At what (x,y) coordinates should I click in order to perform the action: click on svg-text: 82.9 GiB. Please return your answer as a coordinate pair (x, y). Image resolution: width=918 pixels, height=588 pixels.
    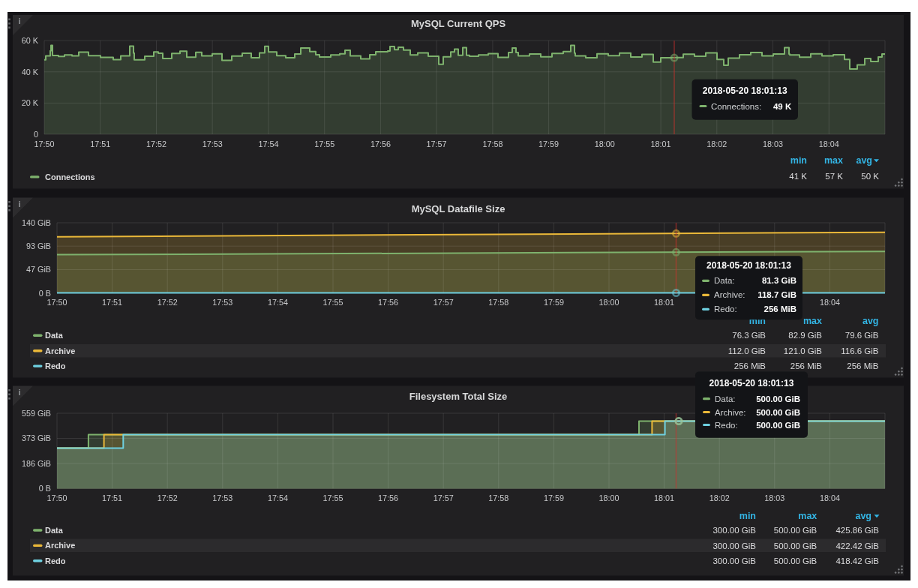
    Looking at the image, I should click on (806, 335).